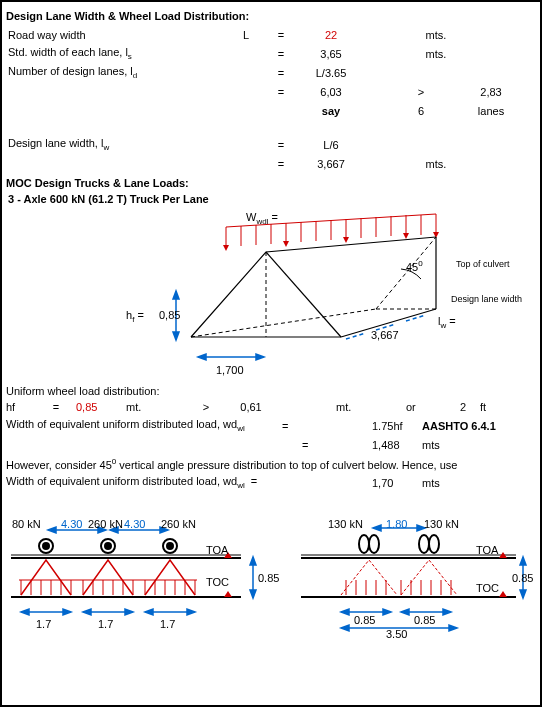 This screenshot has height=707, width=542. Describe the element at coordinates (356, 407) in the screenshot. I see `mt-2: mt.` at that location.